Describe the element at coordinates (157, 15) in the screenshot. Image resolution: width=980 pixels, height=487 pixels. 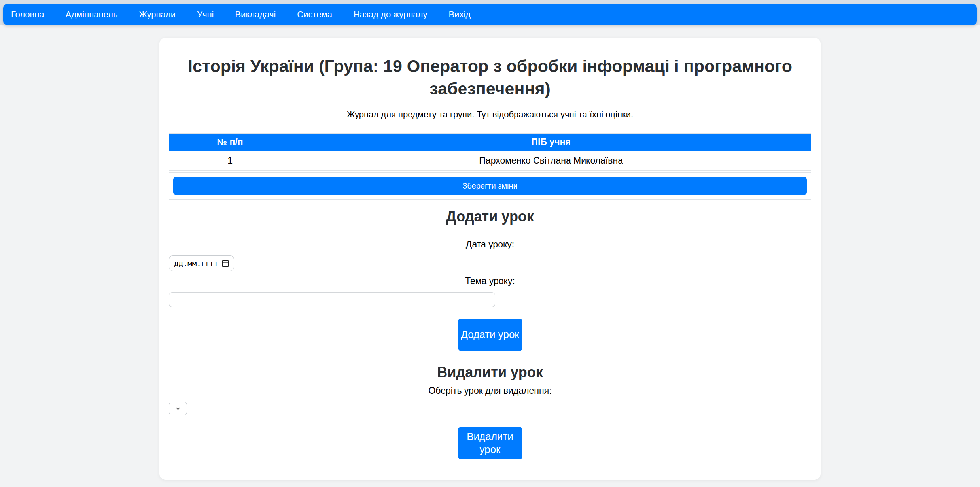
I see `nav-item-journals: Журнали` at that location.